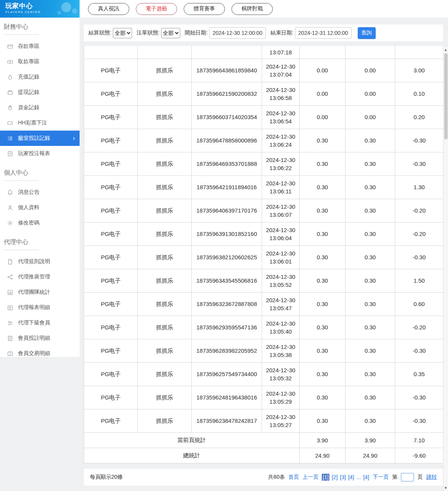 Image resolution: width=448 pixels, height=491 pixels. What do you see at coordinates (345, 477) in the screenshot?
I see `page-number-list: [1][2][3][4]...[4]` at bounding box center [345, 477].